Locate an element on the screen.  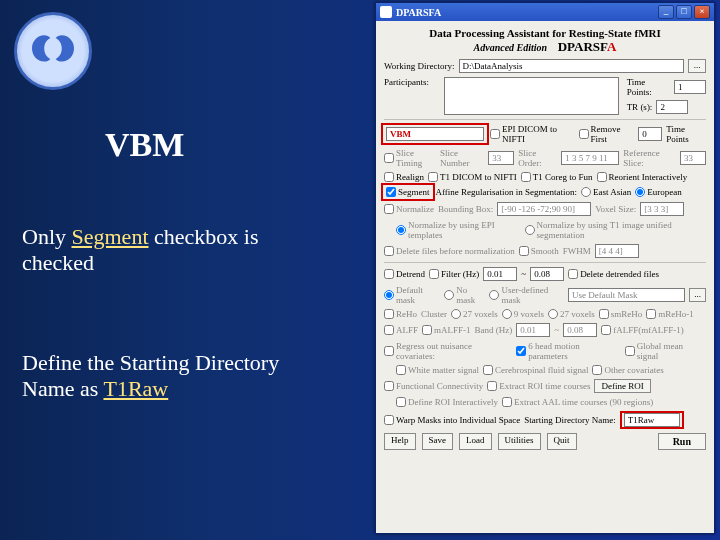
workdir-browse-button: ... is located at coordinates (697, 66).